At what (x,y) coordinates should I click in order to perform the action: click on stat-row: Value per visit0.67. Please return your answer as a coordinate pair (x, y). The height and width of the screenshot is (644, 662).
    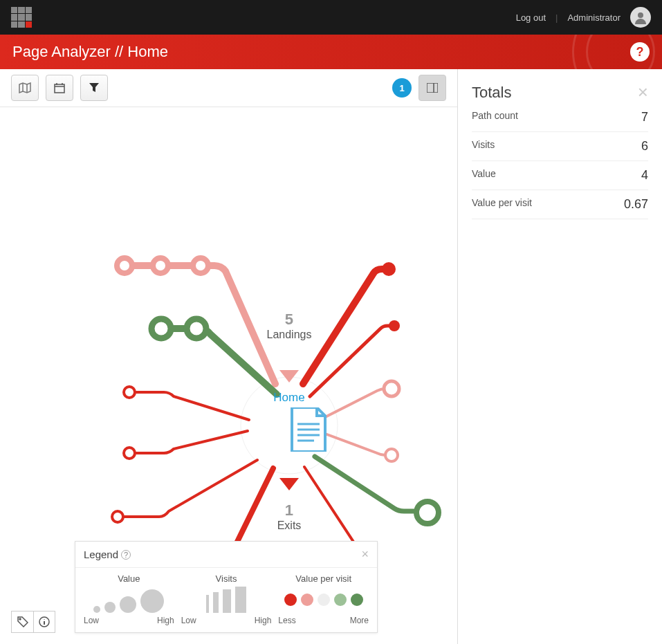
    Looking at the image, I should click on (560, 205).